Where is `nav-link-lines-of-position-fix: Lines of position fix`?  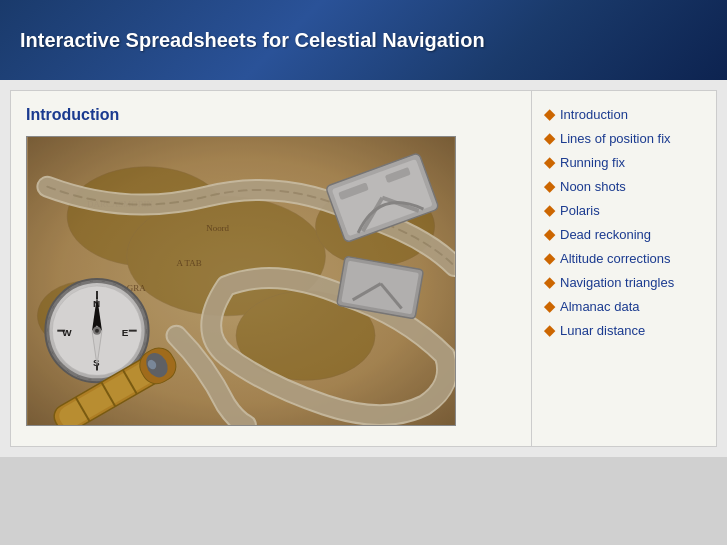
nav-link-lines-of-position-fix: Lines of position fix is located at coordinates (616, 138).